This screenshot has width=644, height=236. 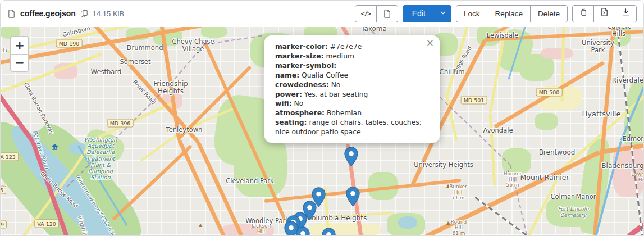 What do you see at coordinates (513, 179) in the screenshot?
I see `map-label: Hoover Hill 56 m` at bounding box center [513, 179].